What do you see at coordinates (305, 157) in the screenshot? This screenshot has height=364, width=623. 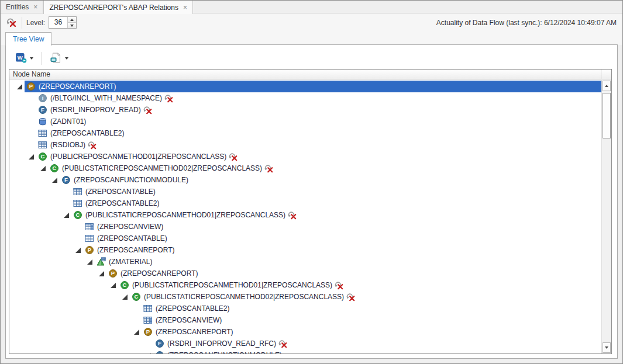 I see `tree-row: C(PUBLICREPOSCANMETHOD01|ZREPOSCANCLASS)` at bounding box center [305, 157].